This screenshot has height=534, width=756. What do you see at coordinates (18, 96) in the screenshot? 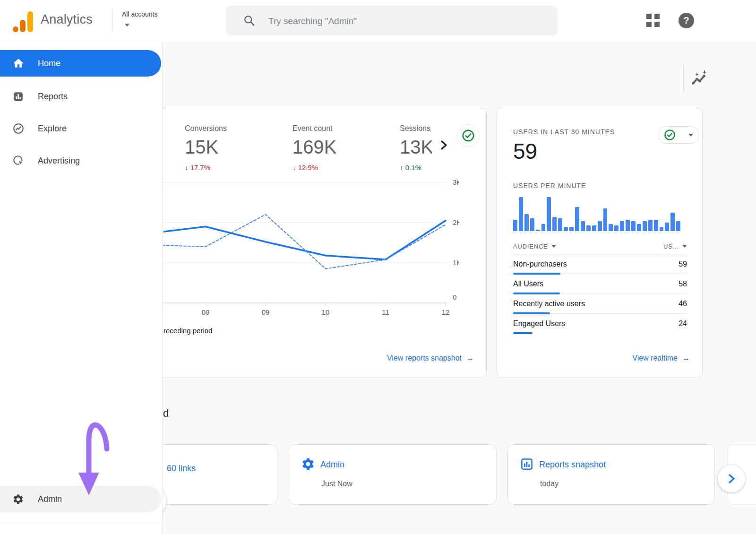
I see `reports-icon` at bounding box center [18, 96].